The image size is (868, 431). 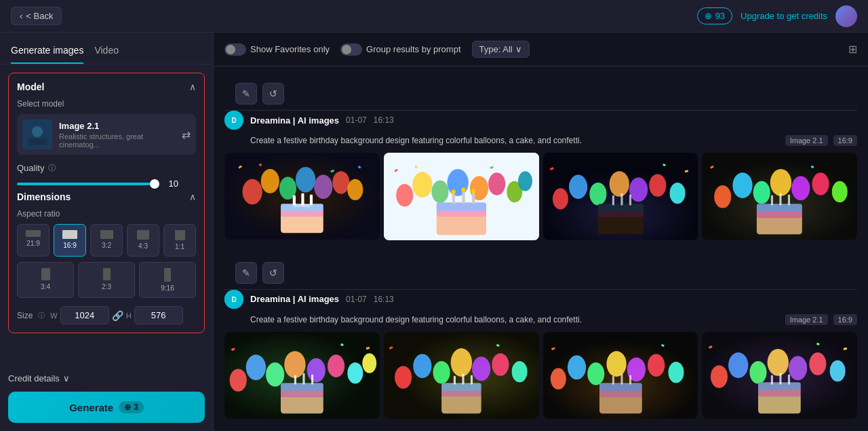 I want to click on generate-button: Generate ⊕ 3, so click(x=106, y=407).